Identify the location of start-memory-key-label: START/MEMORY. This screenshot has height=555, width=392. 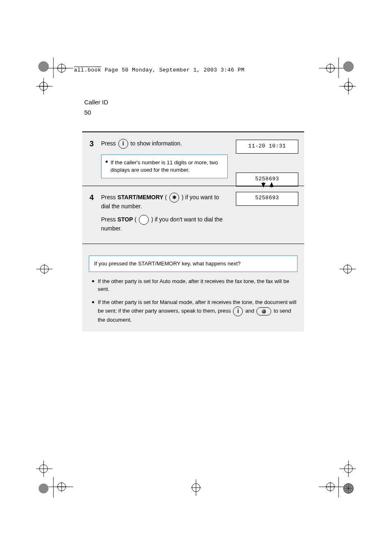
(141, 197).